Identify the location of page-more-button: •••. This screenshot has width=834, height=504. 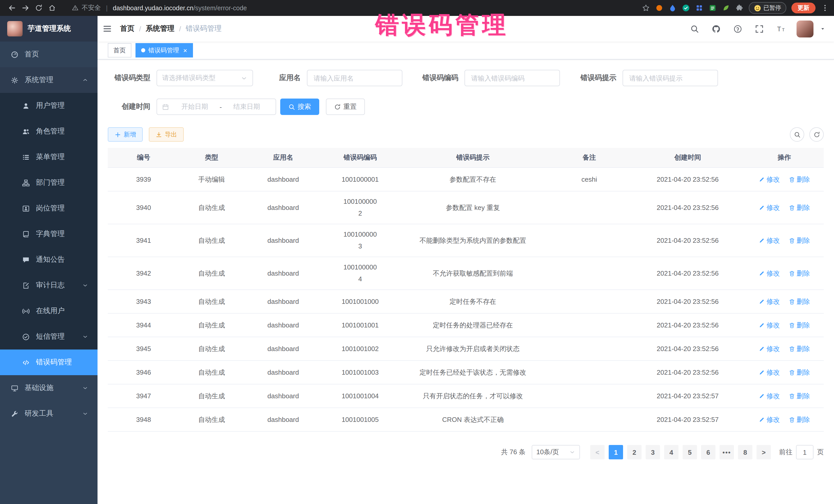
(727, 452).